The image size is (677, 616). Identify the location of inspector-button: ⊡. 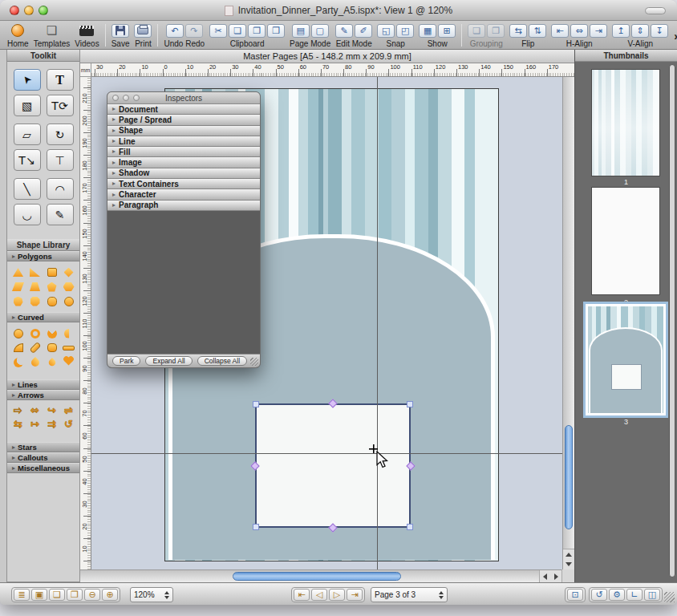
(575, 595).